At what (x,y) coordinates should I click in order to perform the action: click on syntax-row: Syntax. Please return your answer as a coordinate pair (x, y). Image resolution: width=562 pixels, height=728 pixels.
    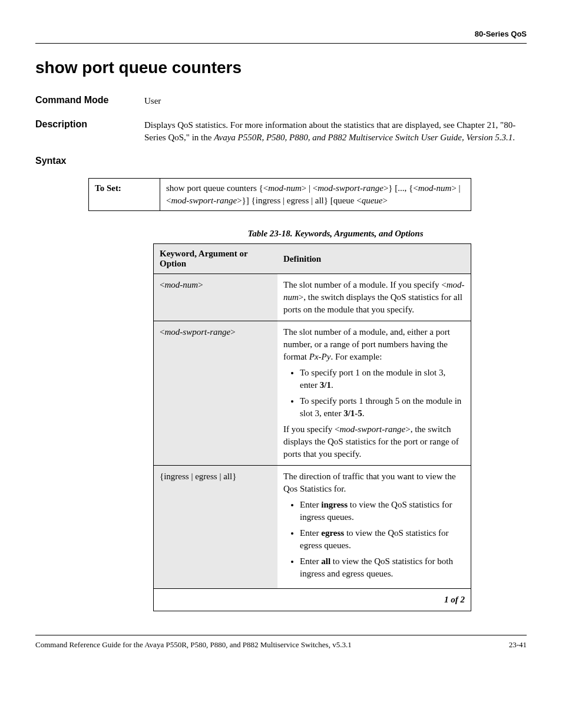
    Looking at the image, I should click on (281, 161).